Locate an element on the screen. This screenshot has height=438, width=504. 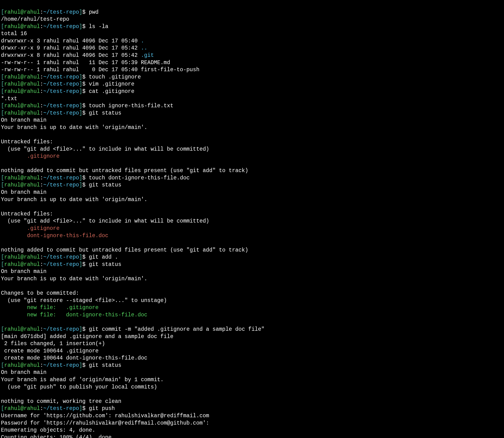
output-line: -rw-rw-r-- 1 rahul rahul 11 Dec 17 05:39… is located at coordinates (86, 63).